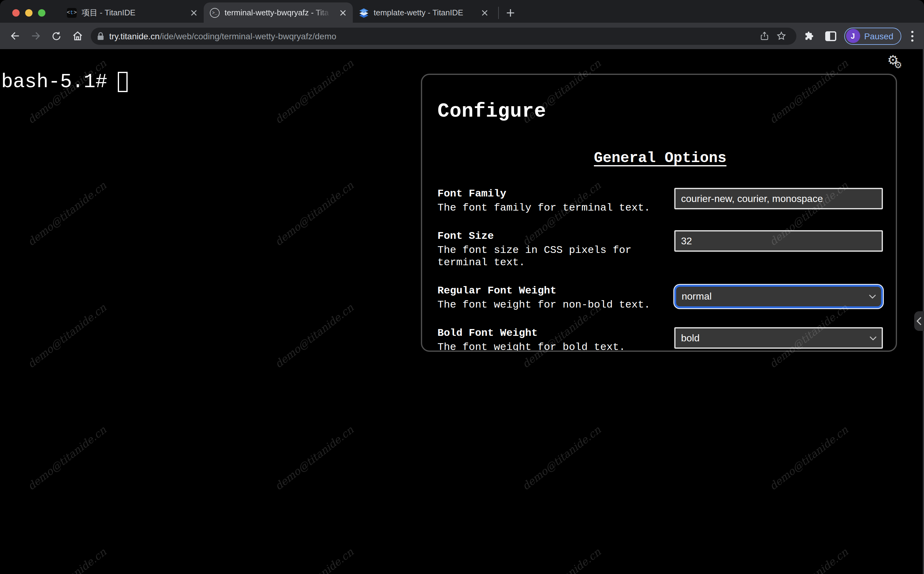  Describe the element at coordinates (56, 36) in the screenshot. I see `reload-button` at that location.